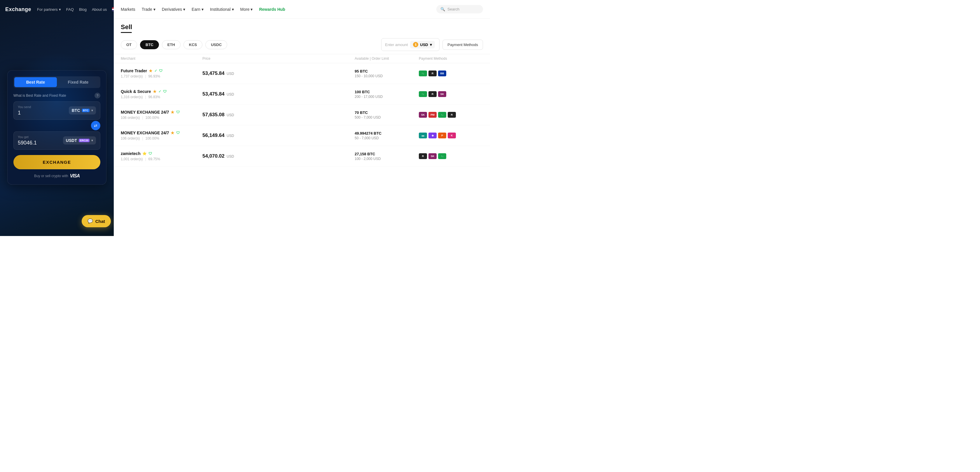  Describe the element at coordinates (431, 45) in the screenshot. I see `currency-chevron-icon: ▾` at that location.